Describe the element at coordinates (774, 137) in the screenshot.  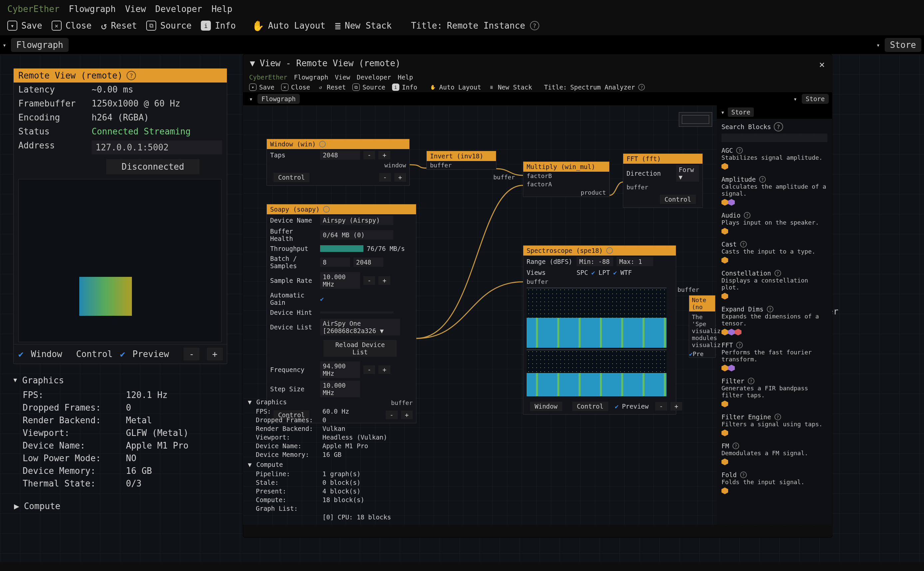
I see `search-input` at that location.